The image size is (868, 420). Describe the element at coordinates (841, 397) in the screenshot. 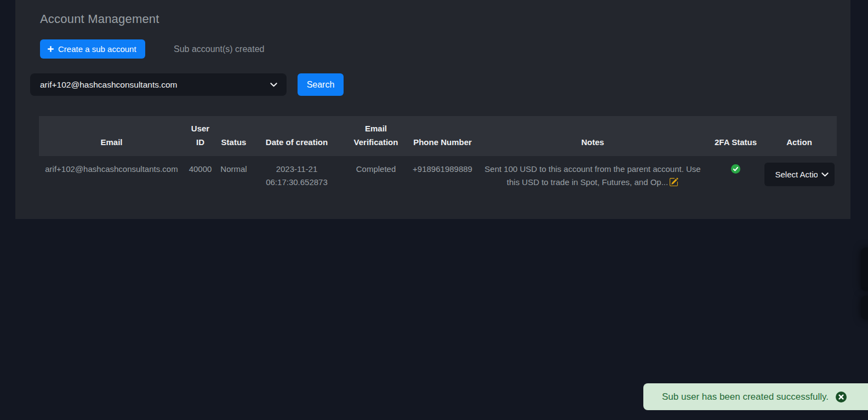

I see `x-circle-icon` at that location.